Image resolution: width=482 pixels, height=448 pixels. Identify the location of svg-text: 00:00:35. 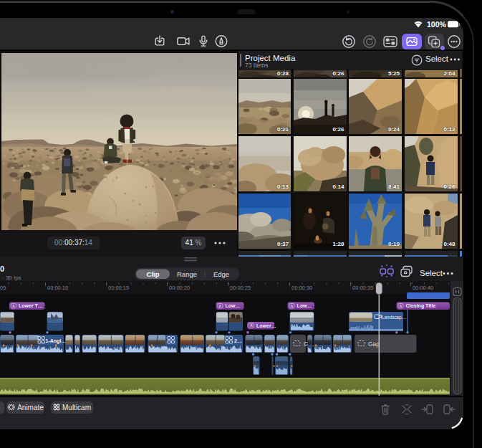
(362, 288).